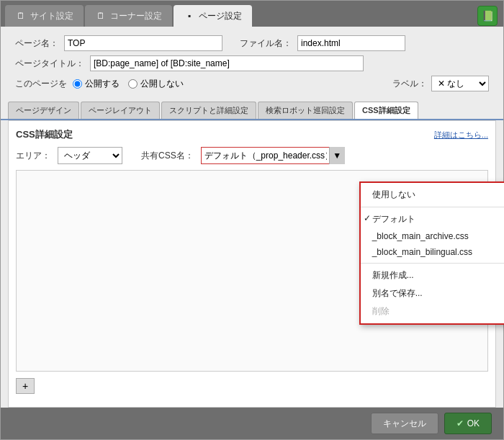 Image resolution: width=504 pixels, height=440 pixels. I want to click on css-name-container: ▼ 使用しない デフォルト _block_main_archive.css _b…, so click(273, 156).